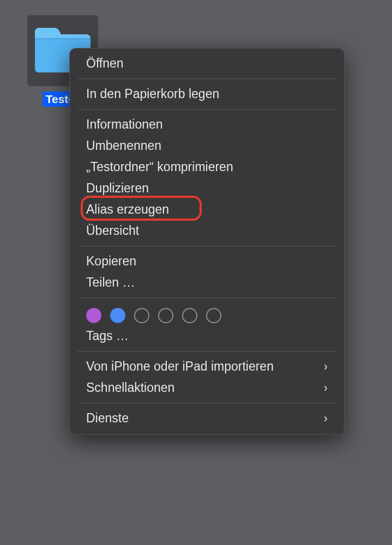  I want to click on menu-duplicate-label: Duplizieren, so click(118, 189).